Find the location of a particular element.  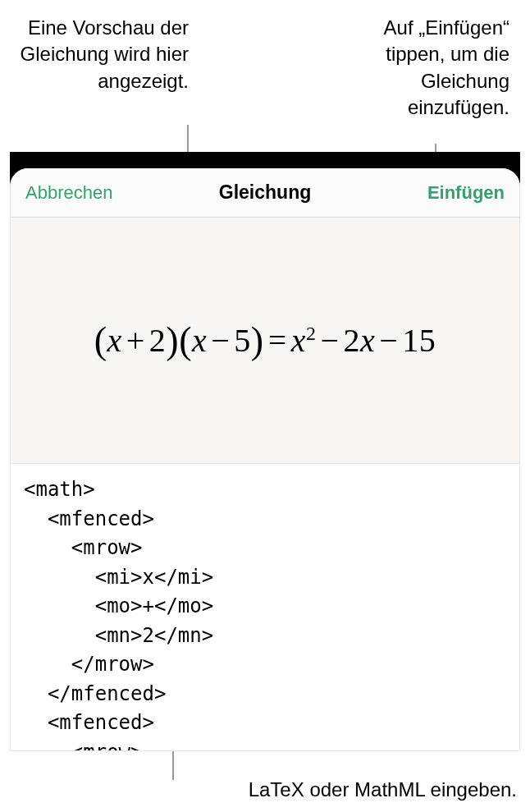

callout-input: LaTeX oder MathML eingeben. is located at coordinates (349, 790).